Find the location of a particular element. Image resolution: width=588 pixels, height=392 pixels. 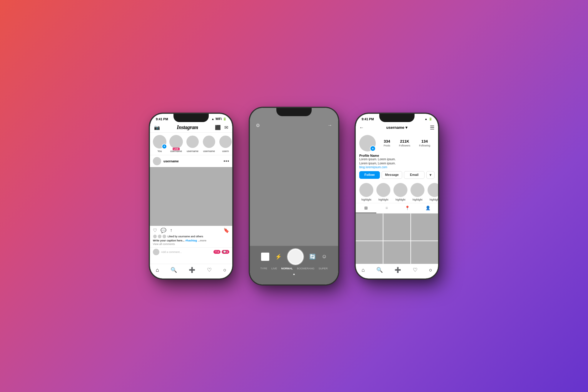

profile-username-title: username ▾ is located at coordinates (397, 128).